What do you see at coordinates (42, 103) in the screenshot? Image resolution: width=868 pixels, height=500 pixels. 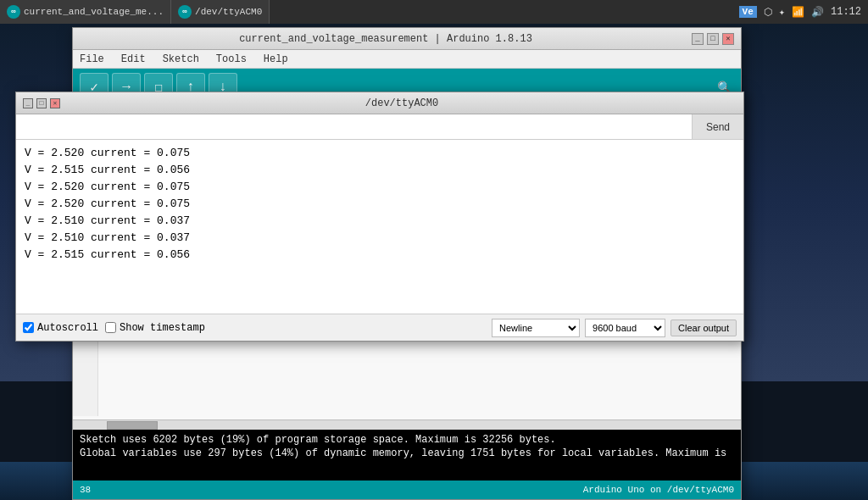 I see `serial-maximize-button: □` at bounding box center [42, 103].